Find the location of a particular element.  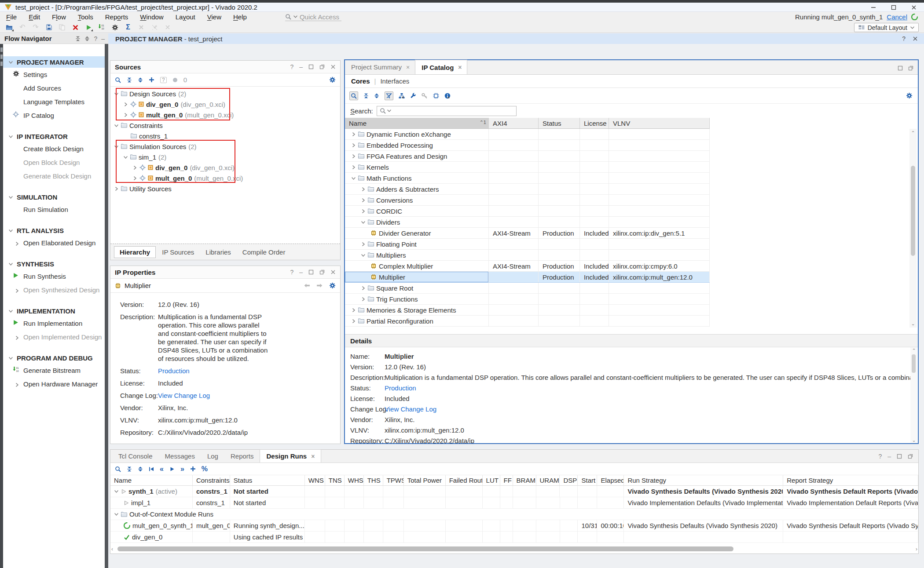

subtab-cores: Cores is located at coordinates (361, 81).